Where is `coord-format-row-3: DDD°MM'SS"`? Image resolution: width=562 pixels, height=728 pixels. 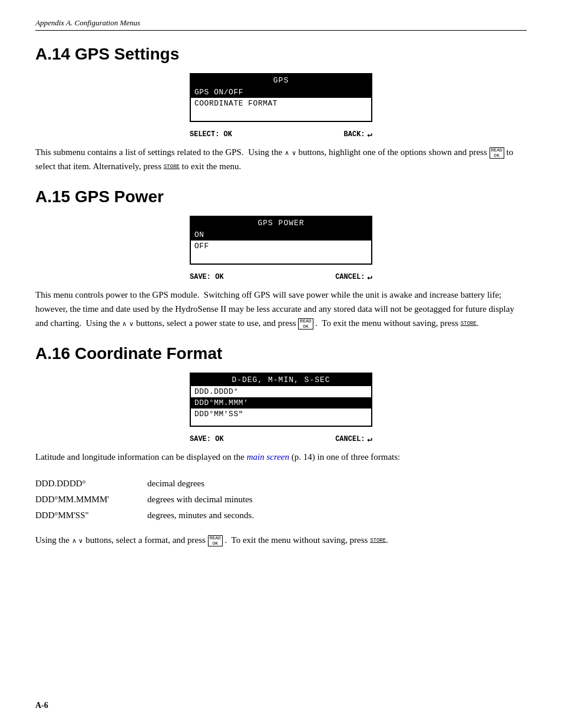
coord-format-row-3: DDD°MM'SS" is located at coordinates (281, 414).